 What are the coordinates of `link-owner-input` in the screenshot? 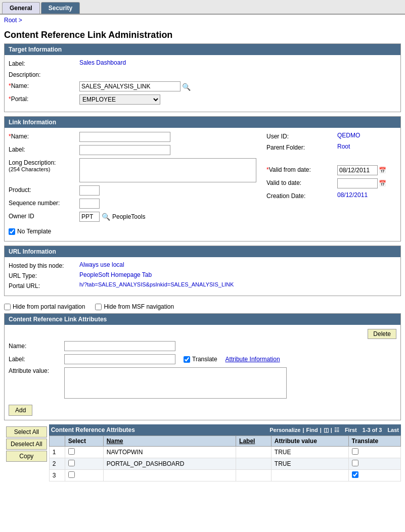 It's located at (89, 217).